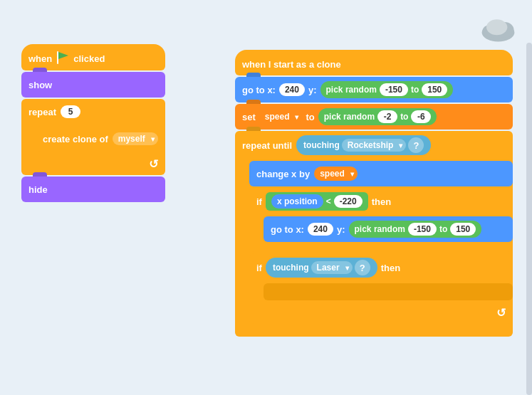 Image resolution: width=532 pixels, height=395 pixels. Describe the element at coordinates (313, 90) in the screenshot. I see `goto-y-label: y:` at that location.